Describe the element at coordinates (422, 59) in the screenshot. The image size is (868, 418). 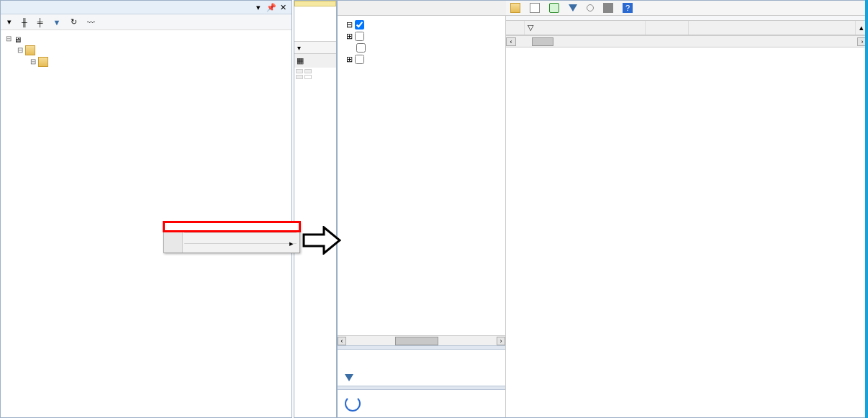
I see `tree-windows-nt: ⊞` at that location.